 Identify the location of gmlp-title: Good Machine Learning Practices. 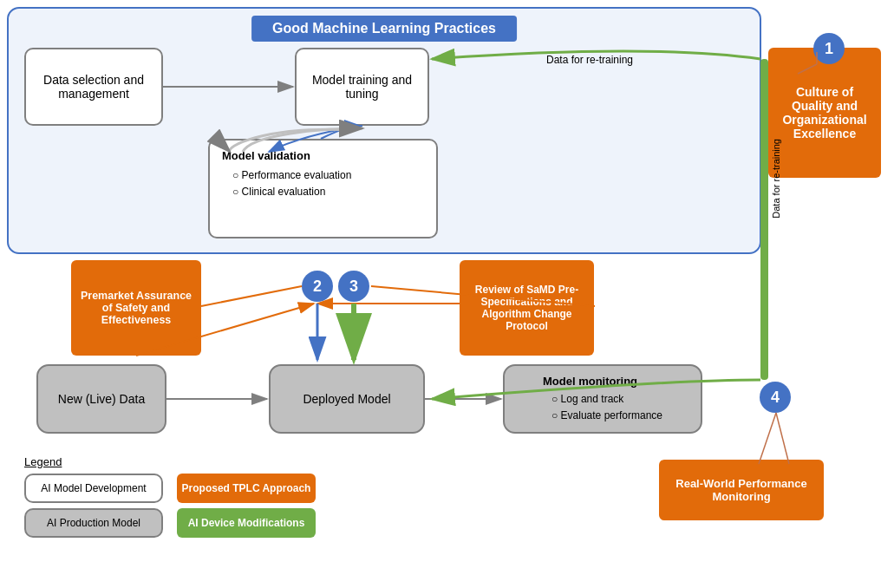
(384, 29).